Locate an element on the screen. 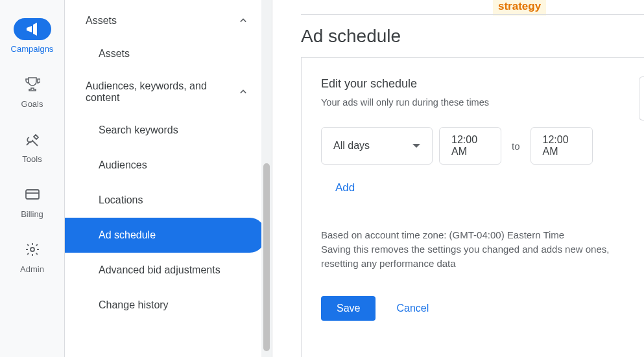  note-line1: Based on account time zone: (GMT-04:00) … is located at coordinates (480, 235).